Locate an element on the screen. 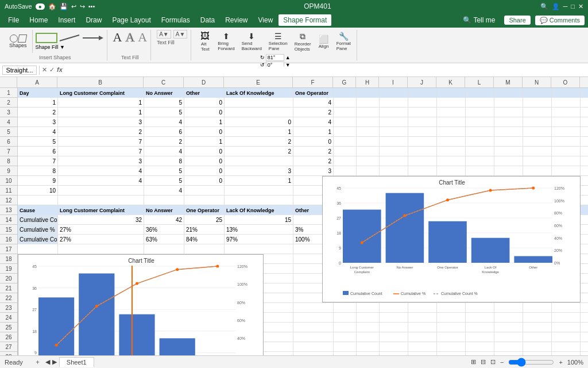 This screenshot has width=588, height=368. row-header-15: 15 is located at coordinates (9, 230).